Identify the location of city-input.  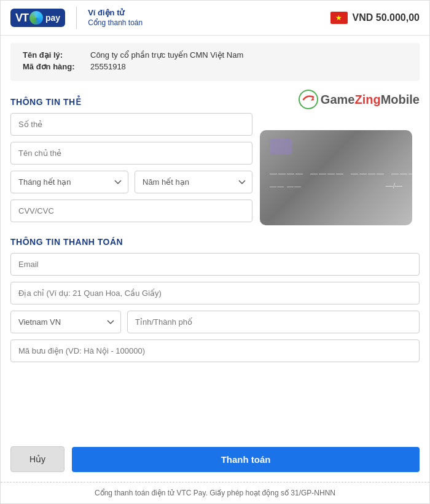
(273, 322).